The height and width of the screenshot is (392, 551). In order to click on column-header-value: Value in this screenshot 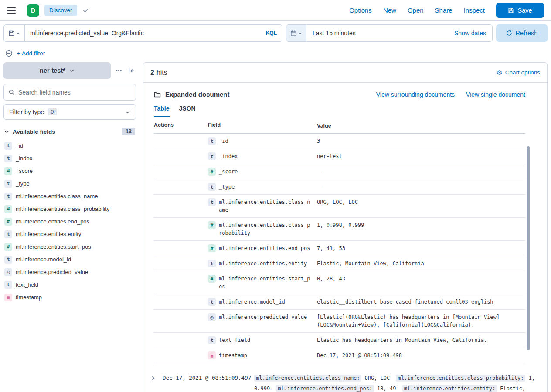, I will do `click(421, 126)`.